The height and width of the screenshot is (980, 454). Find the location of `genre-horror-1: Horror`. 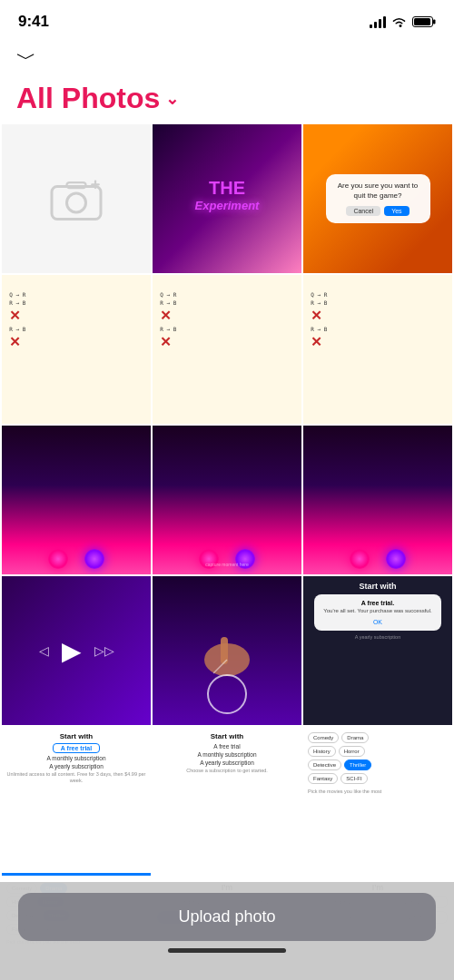

genre-horror-1: Horror is located at coordinates (352, 751).